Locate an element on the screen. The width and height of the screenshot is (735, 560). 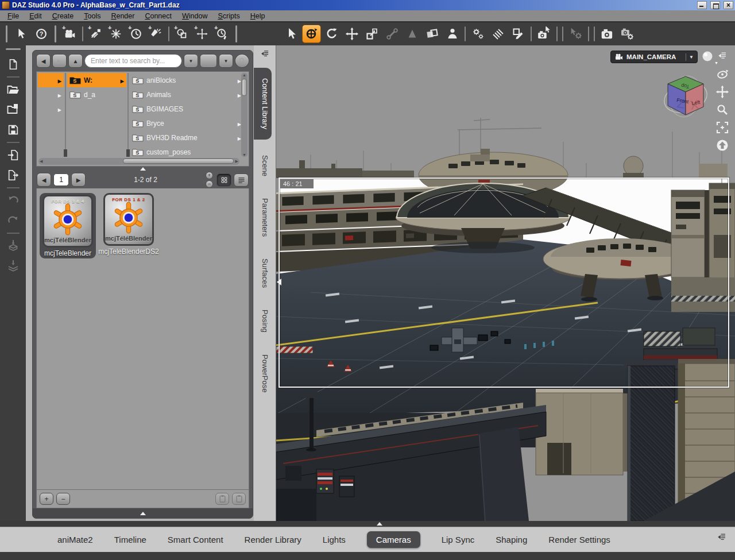
stack-download-button is located at coordinates (13, 266).